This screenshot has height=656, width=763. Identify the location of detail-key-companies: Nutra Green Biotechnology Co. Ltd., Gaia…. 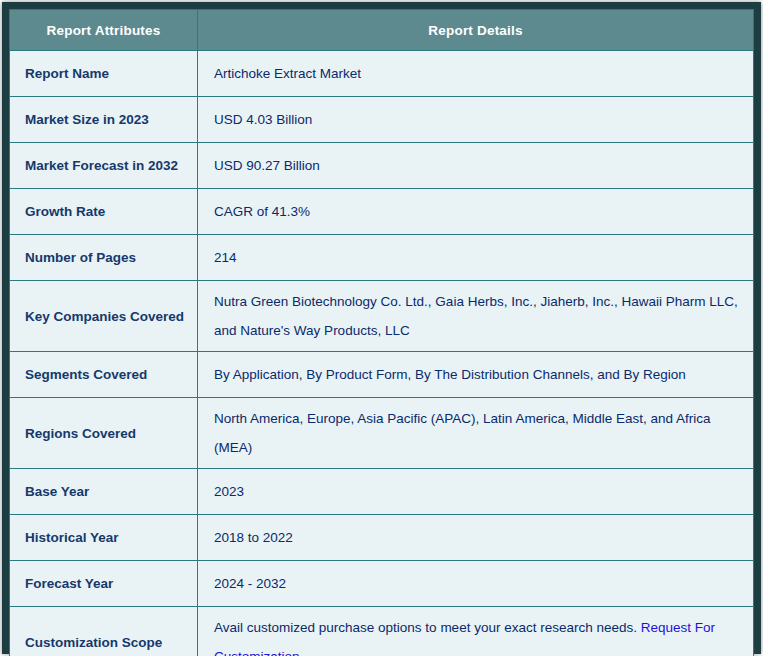
(476, 316).